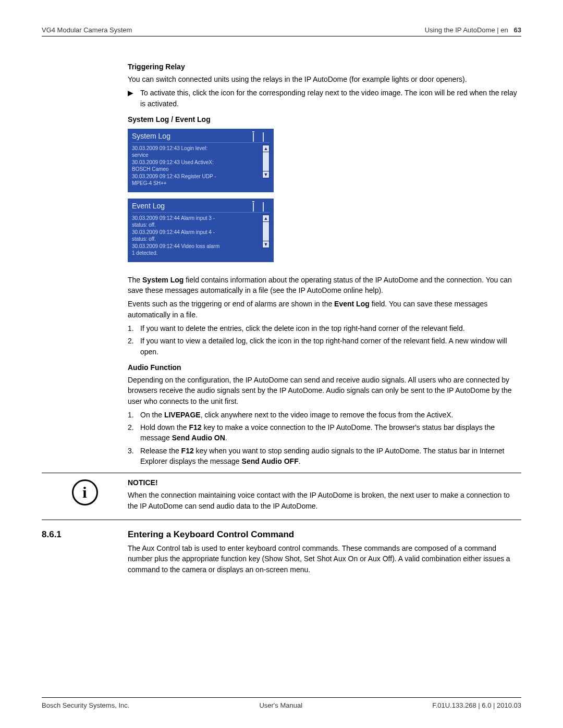 The image size is (563, 728). I want to click on footer-center: User's Manual, so click(280, 706).